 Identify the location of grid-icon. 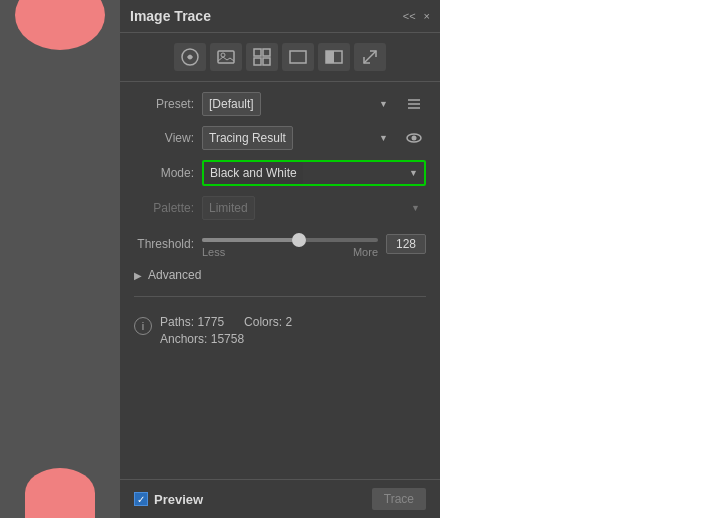
(262, 57).